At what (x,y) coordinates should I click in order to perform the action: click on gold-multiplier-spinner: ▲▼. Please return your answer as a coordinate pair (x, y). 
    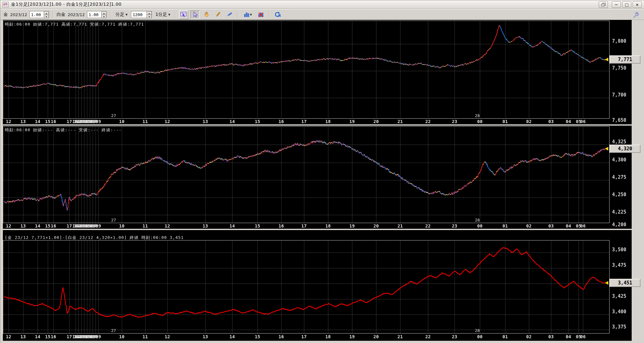
    Looking at the image, I should click on (39, 15).